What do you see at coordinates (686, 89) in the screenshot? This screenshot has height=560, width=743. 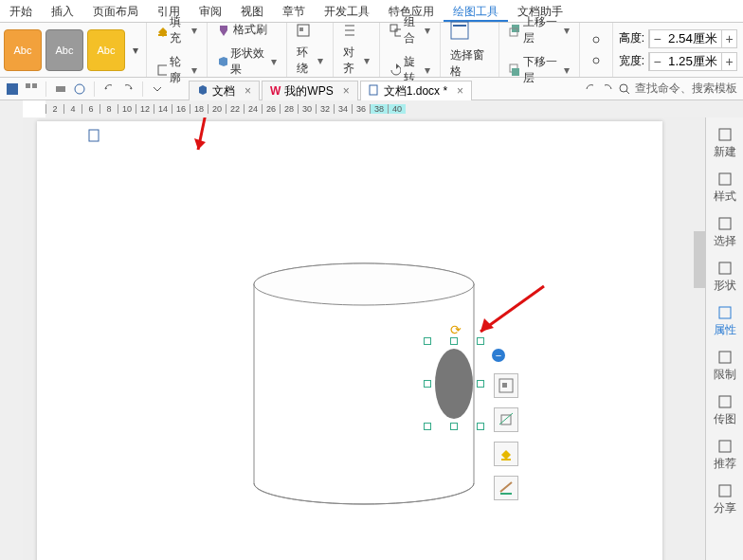 I see `search-placeholder: 查找命令、搜索模板` at bounding box center [686, 89].